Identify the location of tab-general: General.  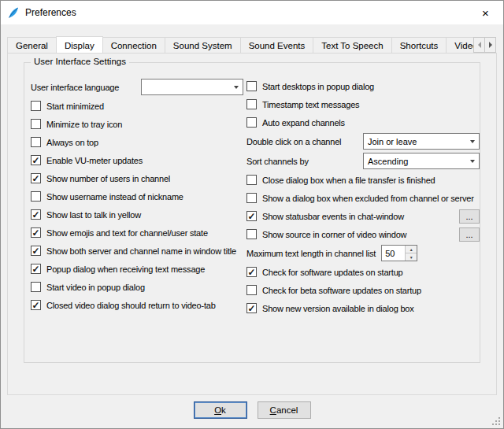
(32, 45).